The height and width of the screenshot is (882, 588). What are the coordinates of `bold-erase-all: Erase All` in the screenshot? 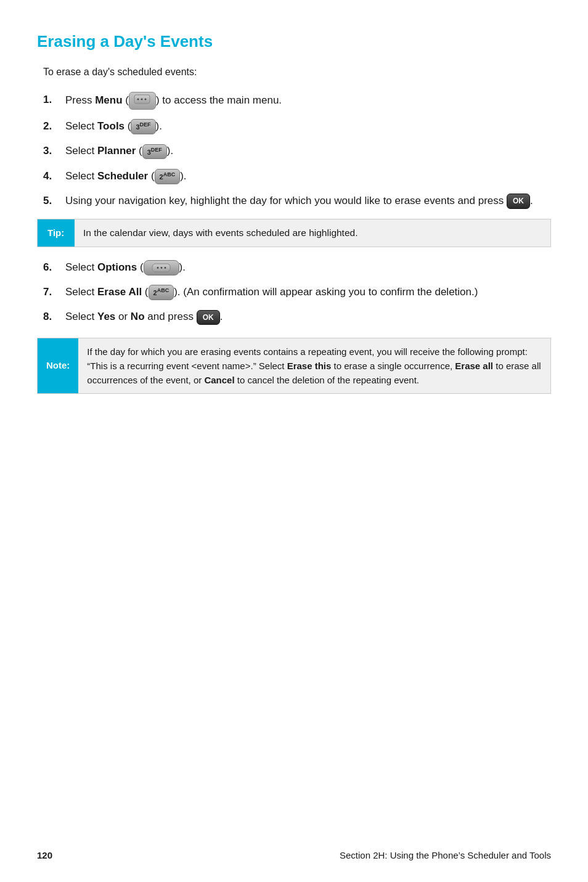 It's located at (120, 292).